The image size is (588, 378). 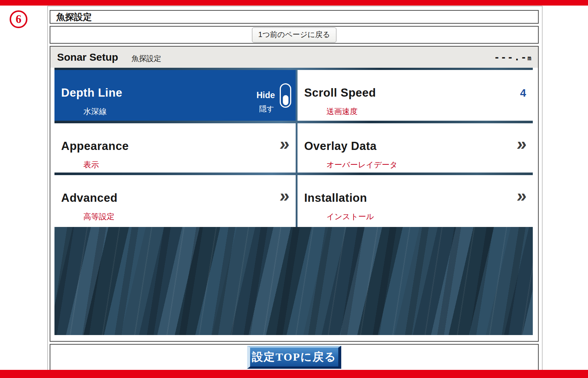 I want to click on page-title-bar: 魚探設定, so click(x=294, y=17).